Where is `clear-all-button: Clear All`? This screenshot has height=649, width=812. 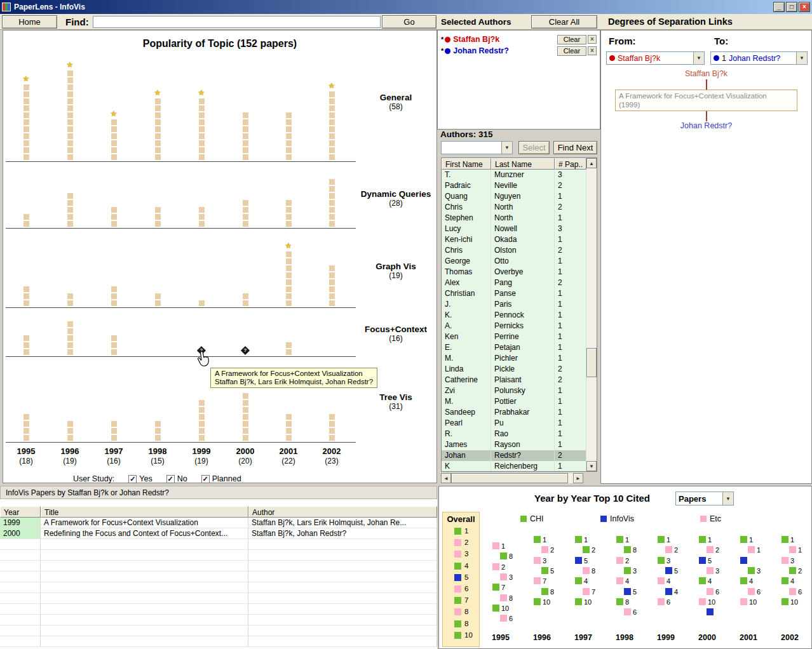 clear-all-button: Clear All is located at coordinates (564, 22).